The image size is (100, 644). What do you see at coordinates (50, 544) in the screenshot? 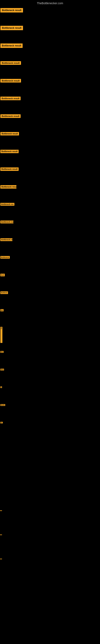
I see `small-items-section: | | |` at bounding box center [50, 544].